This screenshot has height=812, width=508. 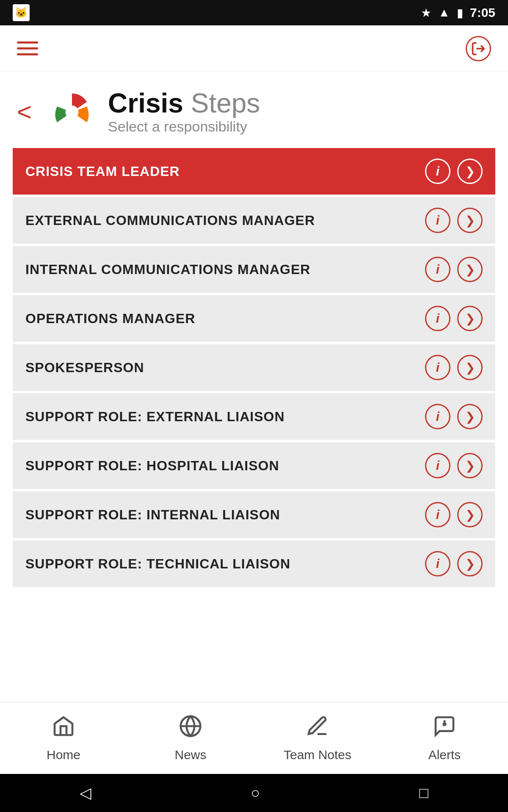 I want to click on info-icon-2: i, so click(x=438, y=220).